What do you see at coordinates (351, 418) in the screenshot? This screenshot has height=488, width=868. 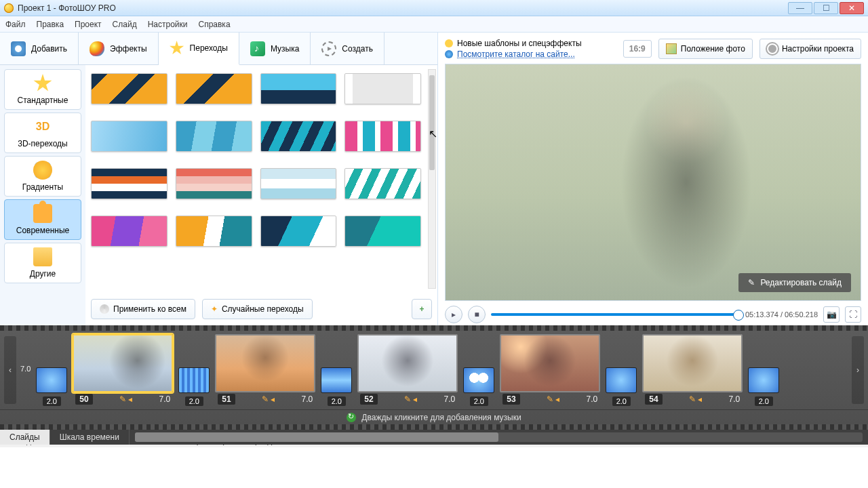 I see `refresh-icon` at bounding box center [351, 418].